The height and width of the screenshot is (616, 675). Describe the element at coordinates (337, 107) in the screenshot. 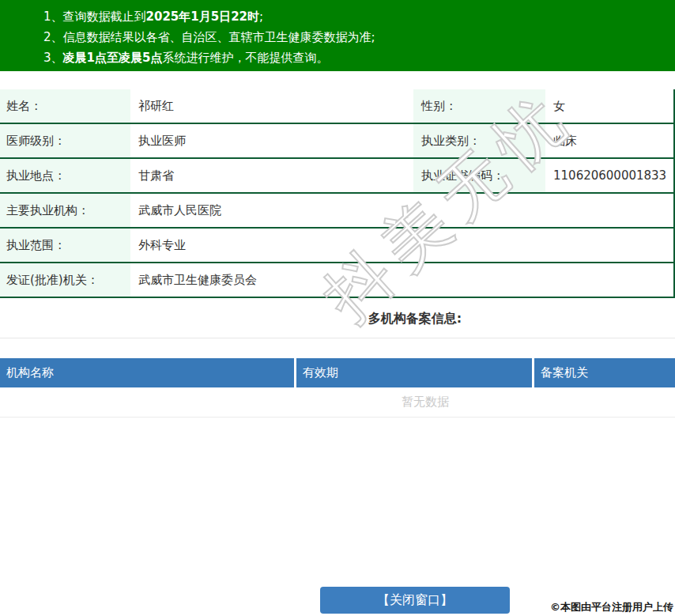

I see `table-row: 姓名： 祁研红 性别： 女` at that location.